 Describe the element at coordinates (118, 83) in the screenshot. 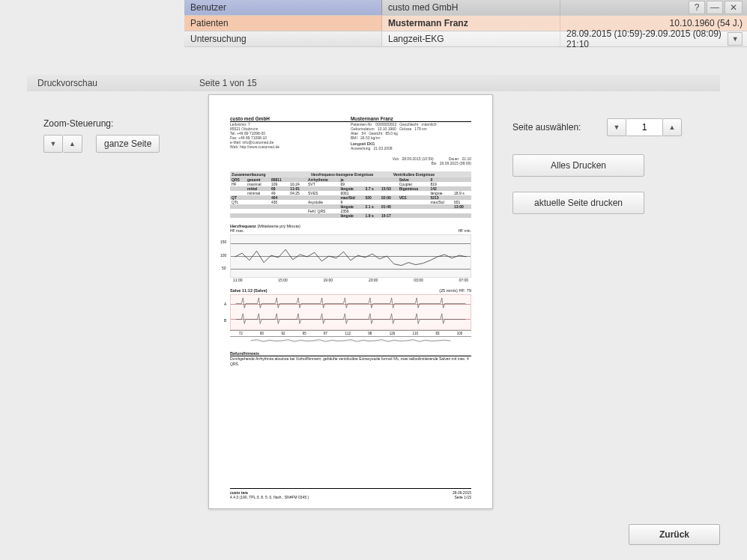

I see `preview-title: Druckvorschau` at that location.